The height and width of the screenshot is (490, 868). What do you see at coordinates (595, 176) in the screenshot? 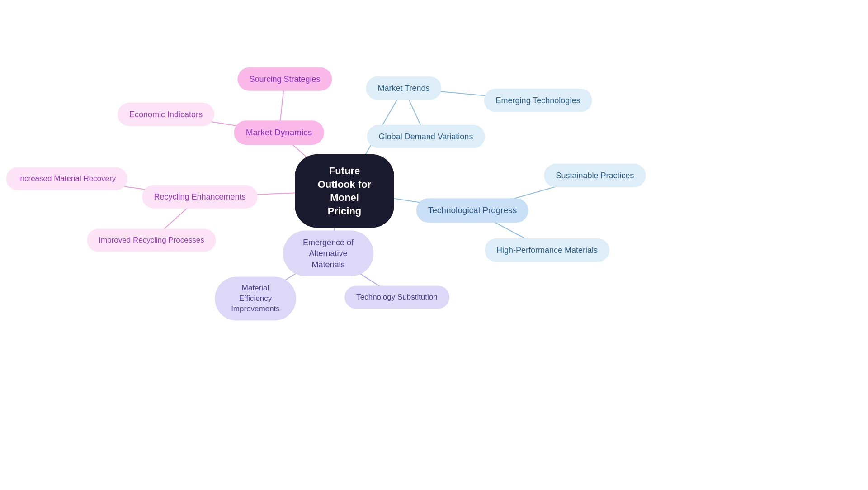
I see `sustainable-practices-node: Sustainable Practices` at bounding box center [595, 176].